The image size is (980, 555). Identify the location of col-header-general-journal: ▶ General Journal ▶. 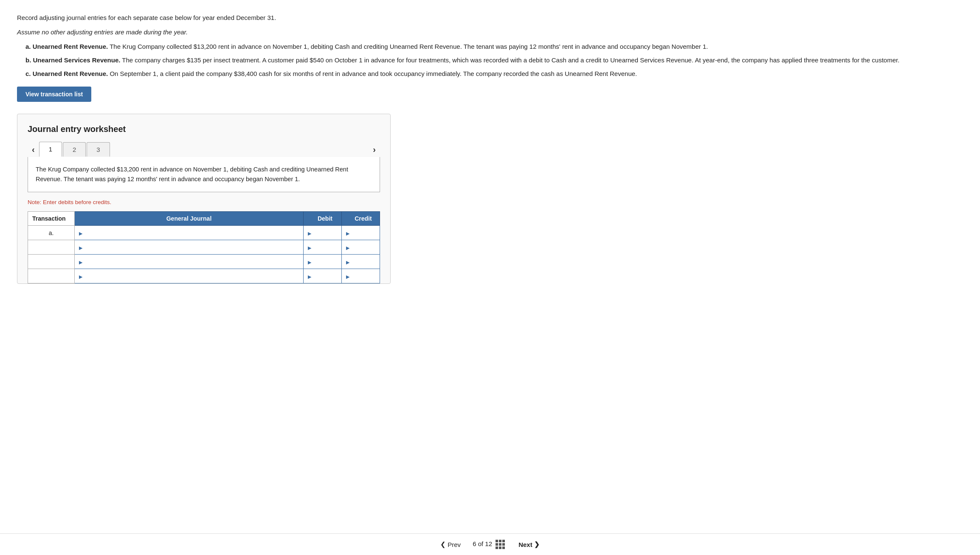
(189, 219).